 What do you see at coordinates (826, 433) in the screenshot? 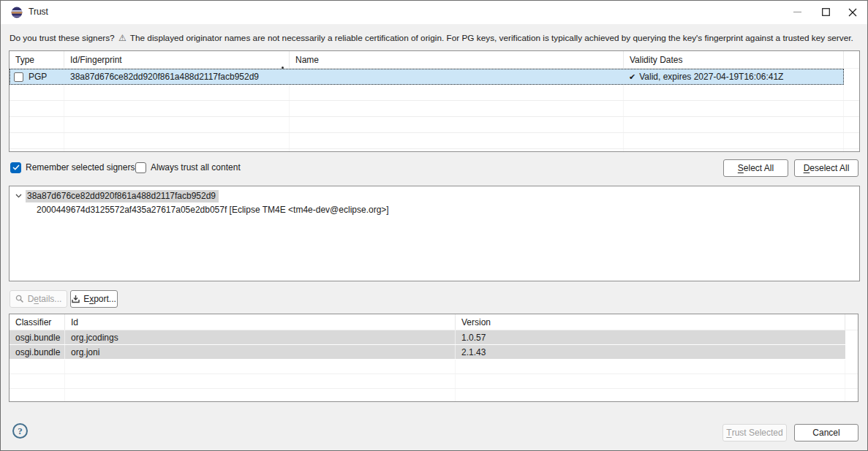
I see `label-part: Cancel` at bounding box center [826, 433].